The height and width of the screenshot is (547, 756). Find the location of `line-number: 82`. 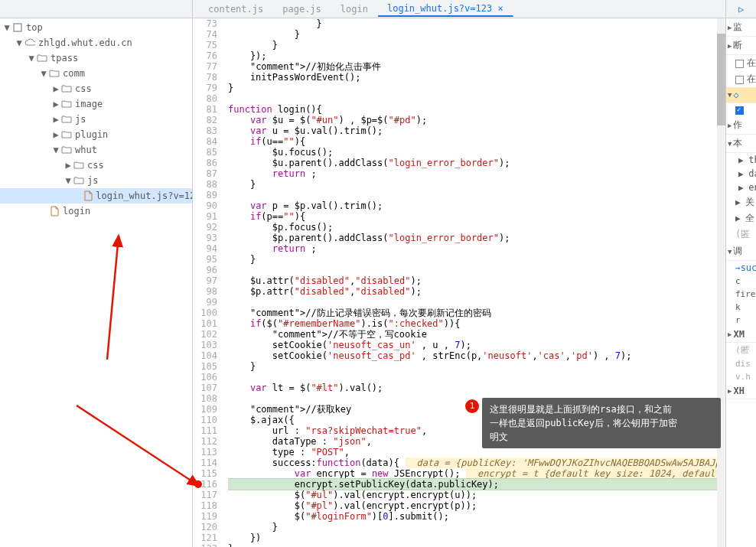

line-number: 82 is located at coordinates (205, 120).